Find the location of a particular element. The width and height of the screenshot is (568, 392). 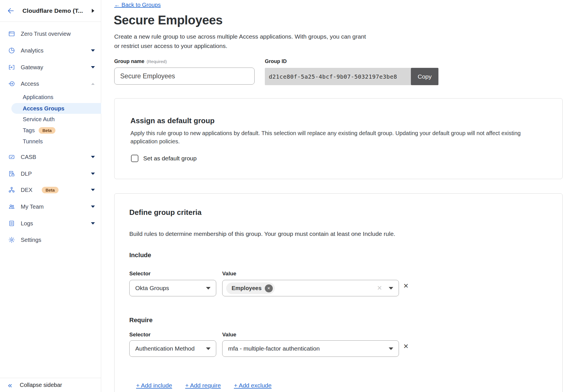

sidebar-item-settings: Settings is located at coordinates (51, 240).